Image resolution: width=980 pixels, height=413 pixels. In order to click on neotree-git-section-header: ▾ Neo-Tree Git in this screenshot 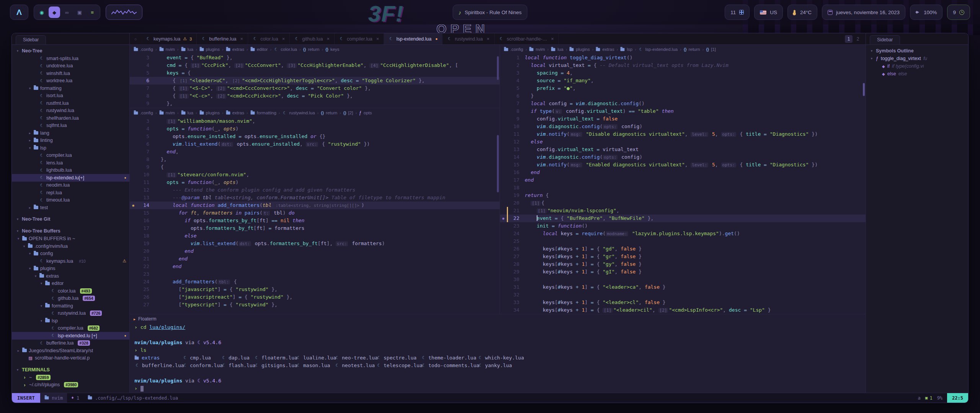, I will do `click(70, 220)`.